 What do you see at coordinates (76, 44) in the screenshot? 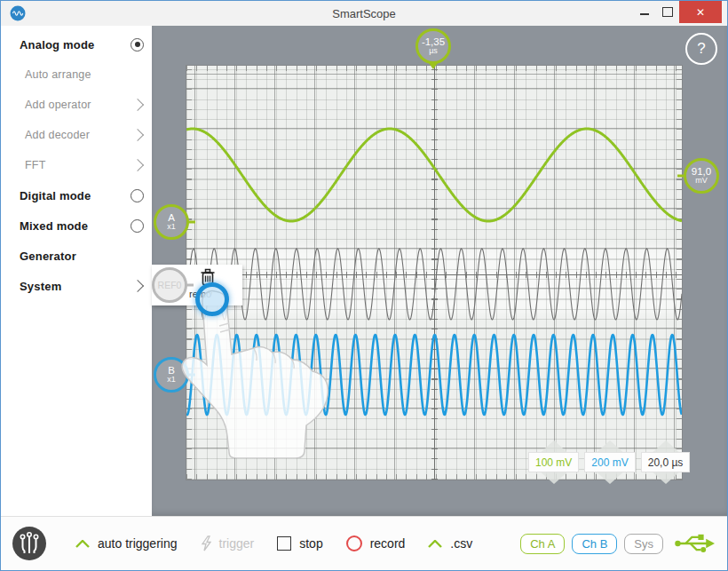
I see `sidebar-item-analog-mode: Analog mode` at bounding box center [76, 44].